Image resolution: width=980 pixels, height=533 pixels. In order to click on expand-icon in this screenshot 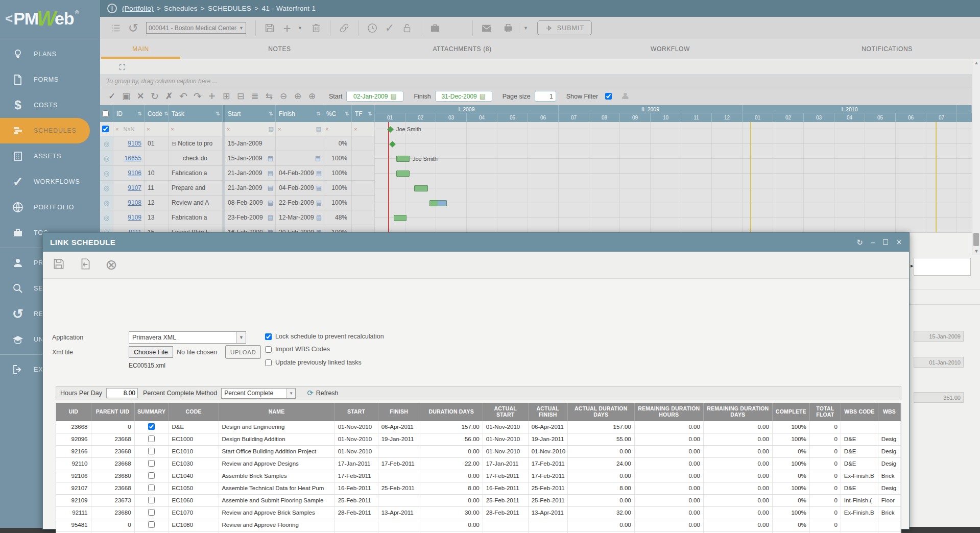, I will do `click(123, 67)`.